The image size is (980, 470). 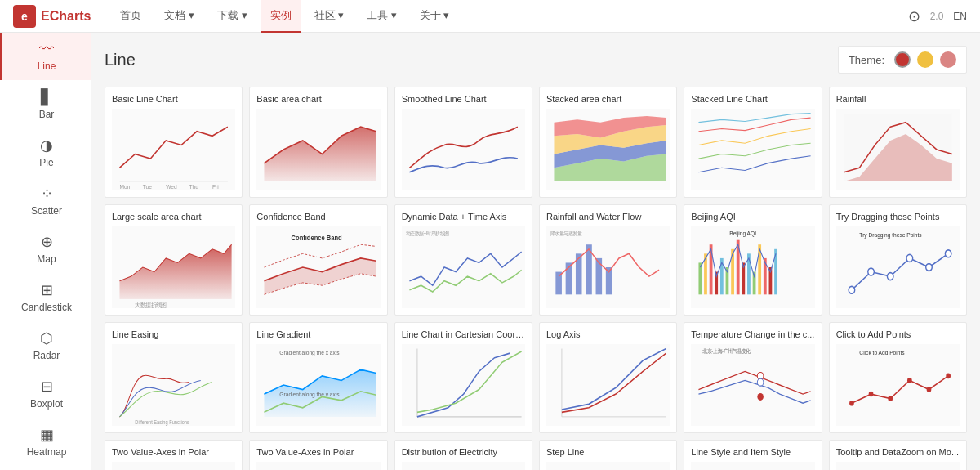 I want to click on chart-title-log-axis: Log Axis, so click(x=608, y=334).